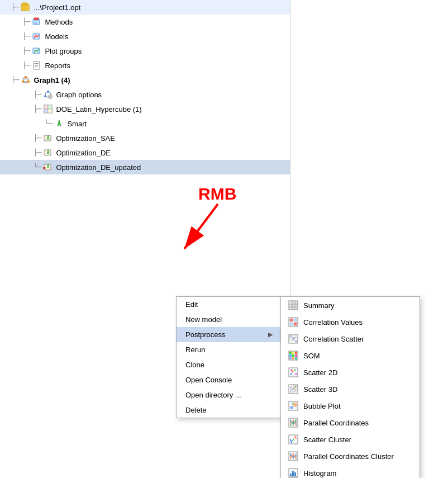 This screenshot has width=448, height=478. I want to click on context-menu-open-console: Open Console, so click(229, 380).